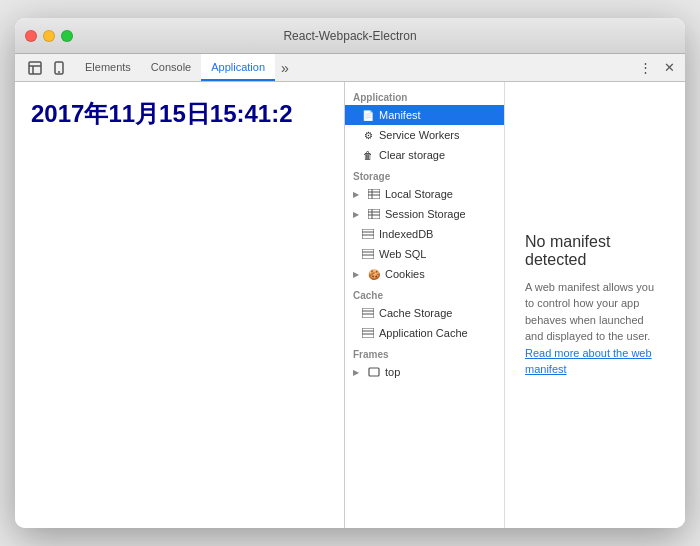 The height and width of the screenshot is (546, 700). I want to click on session-storage-icon, so click(374, 214).